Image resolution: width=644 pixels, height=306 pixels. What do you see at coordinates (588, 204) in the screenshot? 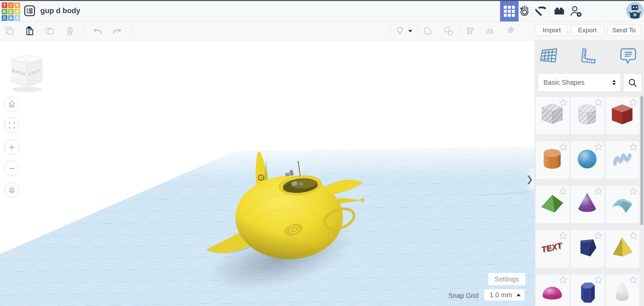
I see `shape-cone` at bounding box center [588, 204].